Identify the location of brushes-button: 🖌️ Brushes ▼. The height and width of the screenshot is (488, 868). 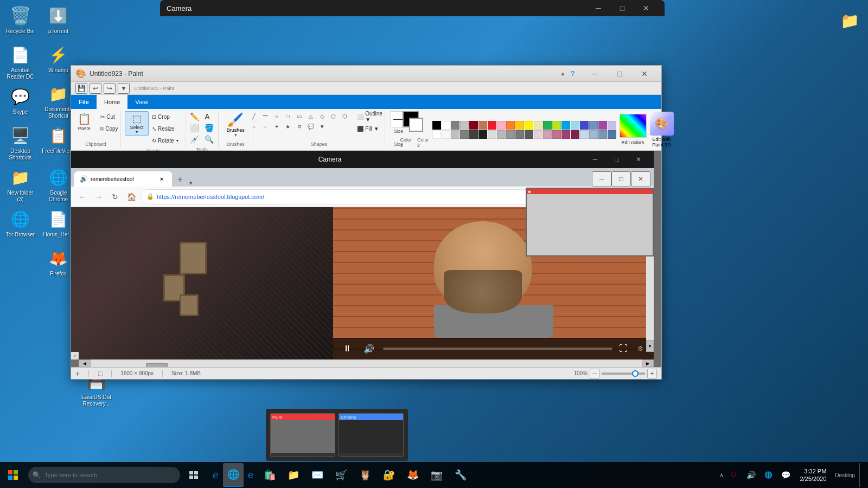
(235, 125).